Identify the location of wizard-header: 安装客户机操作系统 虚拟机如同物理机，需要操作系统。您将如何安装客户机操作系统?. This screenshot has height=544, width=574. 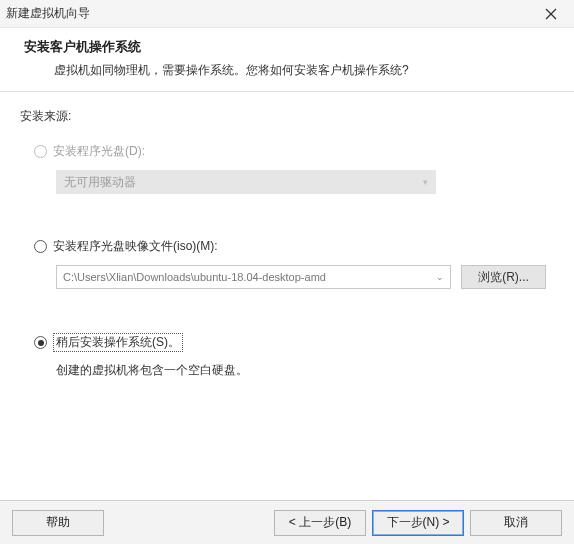
(287, 60).